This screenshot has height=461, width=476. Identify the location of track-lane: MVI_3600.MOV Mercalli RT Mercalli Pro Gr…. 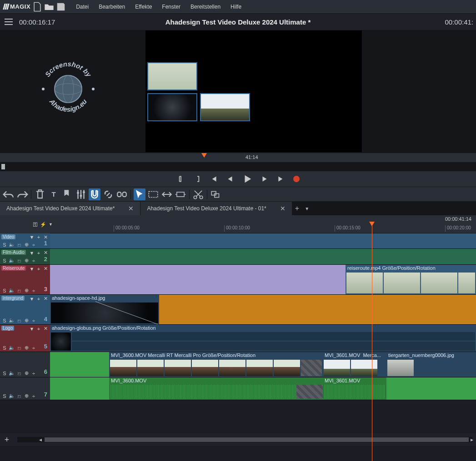
(263, 364).